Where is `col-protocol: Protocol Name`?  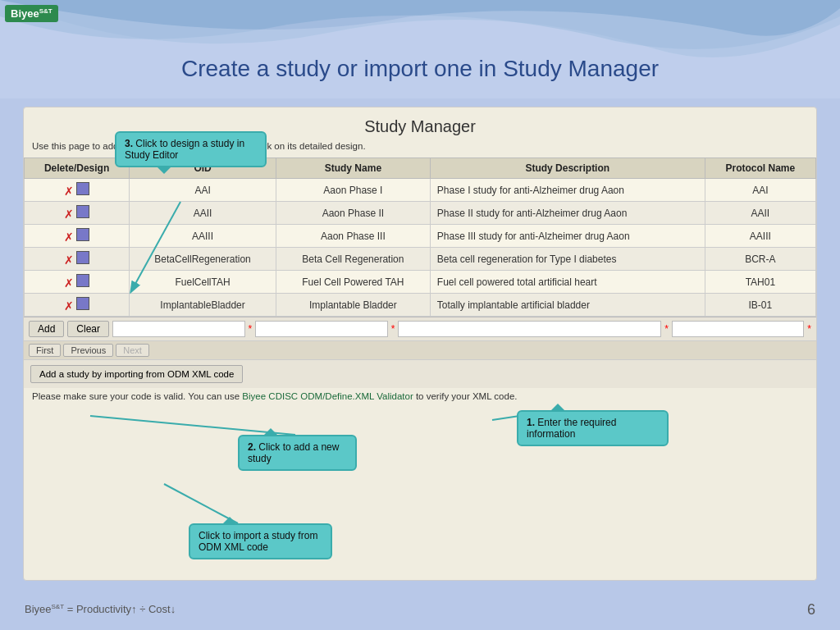 col-protocol: Protocol Name is located at coordinates (760, 169).